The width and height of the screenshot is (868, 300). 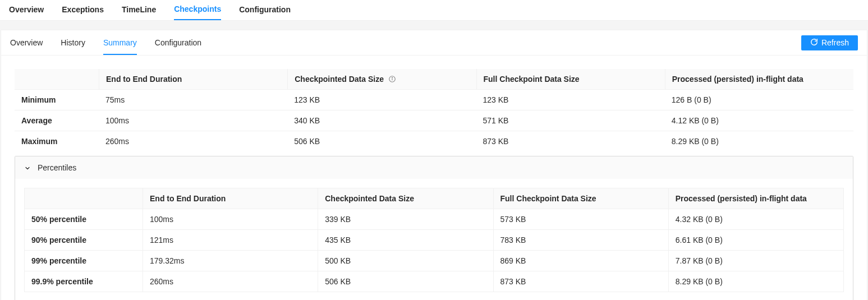 What do you see at coordinates (230, 261) in the screenshot?
I see `cell-duration: 179.32ms` at bounding box center [230, 261].